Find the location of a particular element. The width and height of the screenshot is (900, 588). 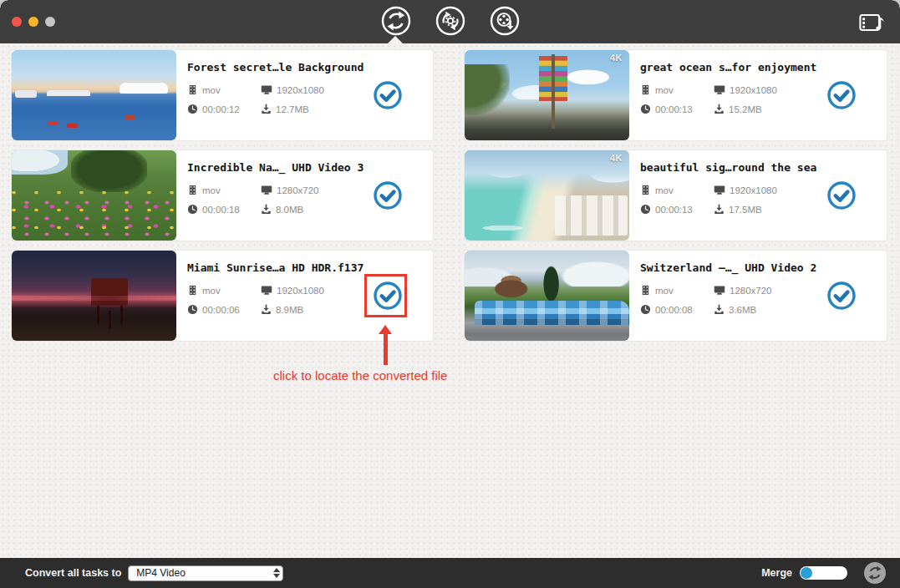

video-card: Forest secret…le Background mov 1920x108… is located at coordinates (222, 95).